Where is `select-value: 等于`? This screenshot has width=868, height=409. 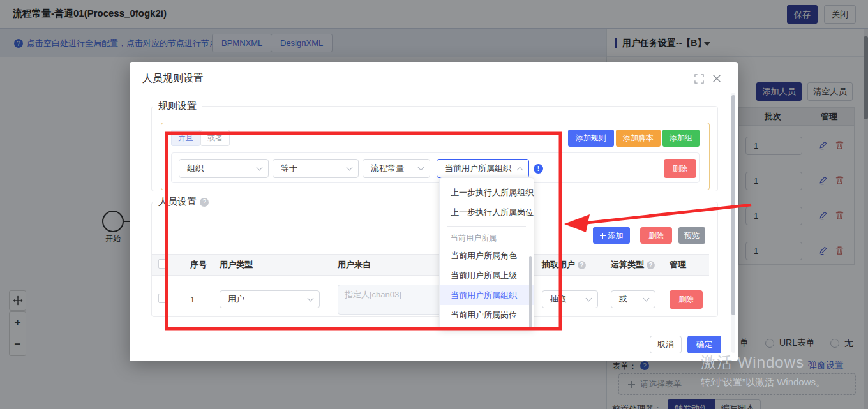 select-value: 等于 is located at coordinates (289, 168).